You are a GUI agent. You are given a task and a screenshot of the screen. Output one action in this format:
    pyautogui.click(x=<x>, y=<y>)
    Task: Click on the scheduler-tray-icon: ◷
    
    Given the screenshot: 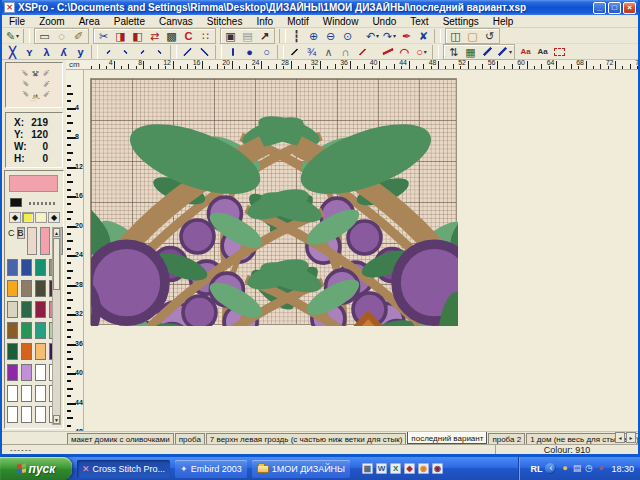 What is the action you would take?
    pyautogui.click(x=588, y=468)
    